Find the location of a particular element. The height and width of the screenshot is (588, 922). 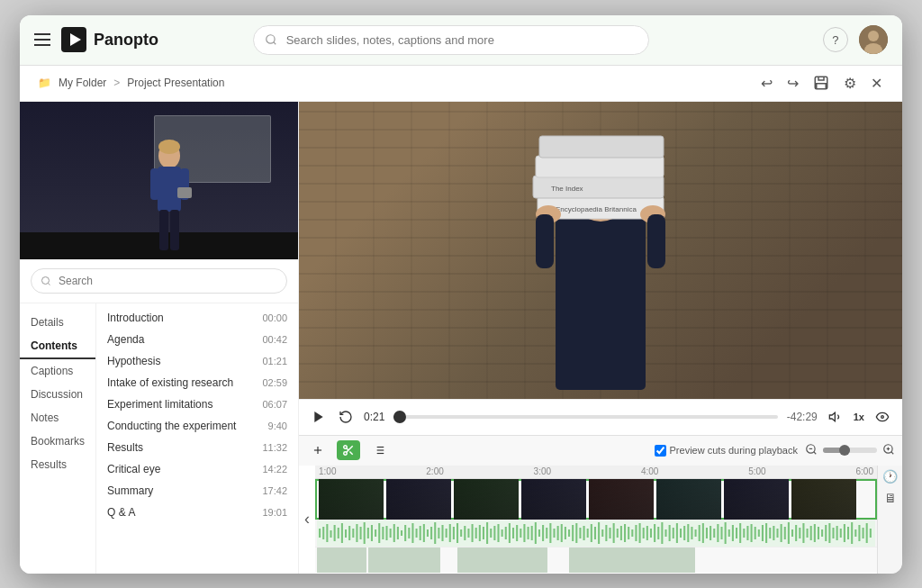

save-button is located at coordinates (821, 83).